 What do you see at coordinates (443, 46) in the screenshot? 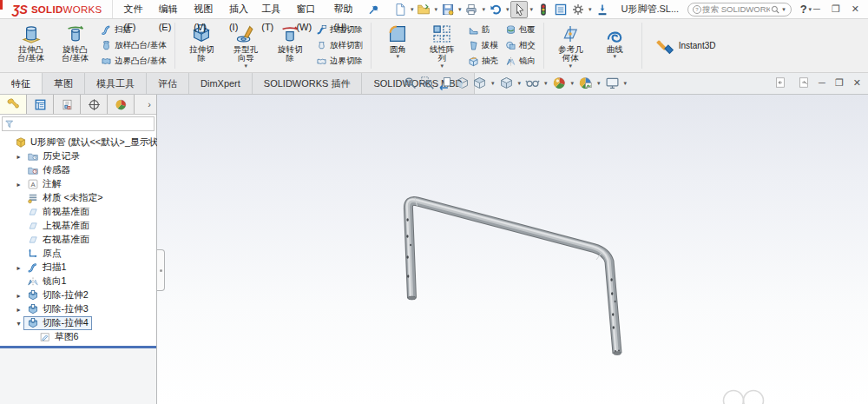
I see `ribbon-button: 线性阵 列▾` at bounding box center [443, 46].